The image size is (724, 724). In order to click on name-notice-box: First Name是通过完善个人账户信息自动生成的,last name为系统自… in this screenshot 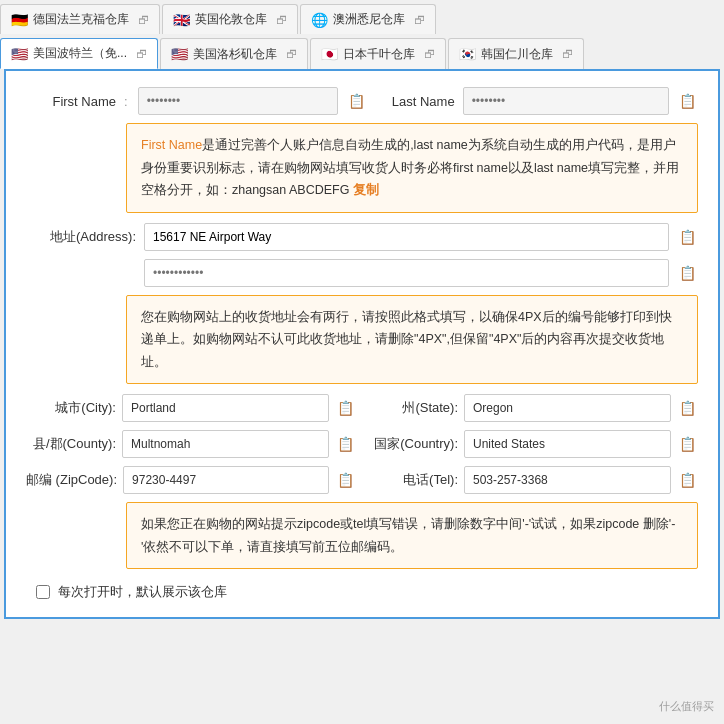, I will do `click(412, 168)`.